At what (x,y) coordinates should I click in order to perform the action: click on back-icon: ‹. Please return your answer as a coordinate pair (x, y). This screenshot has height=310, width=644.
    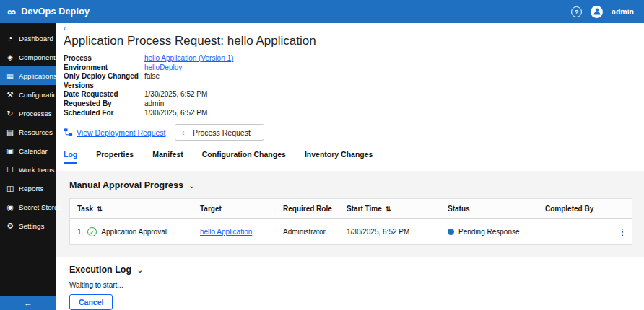
    Looking at the image, I should click on (68, 29).